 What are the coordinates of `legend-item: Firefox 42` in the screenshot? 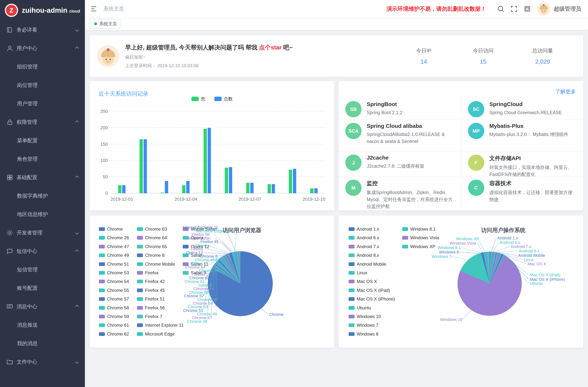 It's located at (151, 282).